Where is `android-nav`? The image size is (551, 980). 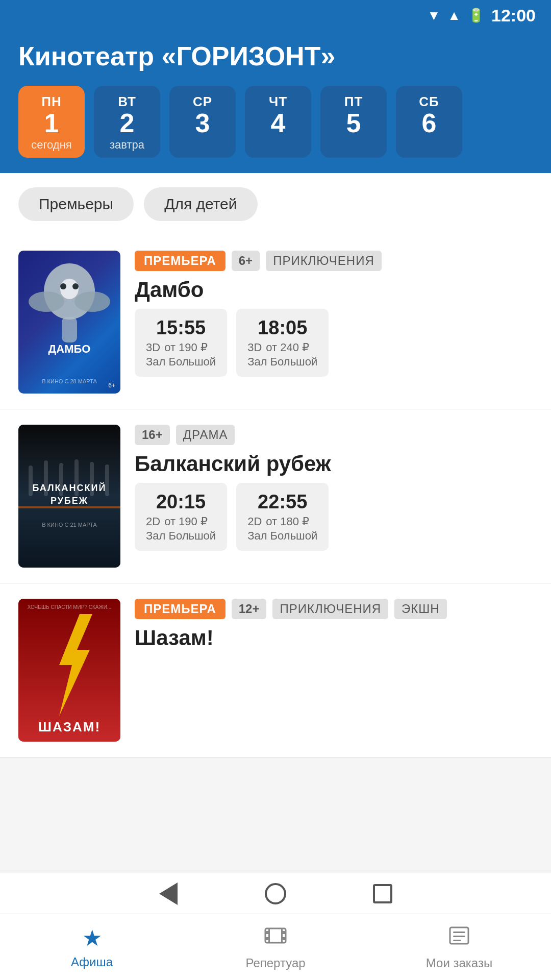
android-nav is located at coordinates (276, 893).